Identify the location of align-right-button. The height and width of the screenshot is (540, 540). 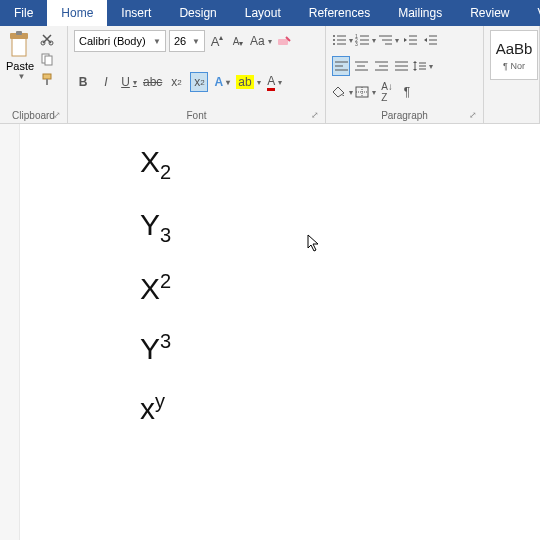
(381, 66).